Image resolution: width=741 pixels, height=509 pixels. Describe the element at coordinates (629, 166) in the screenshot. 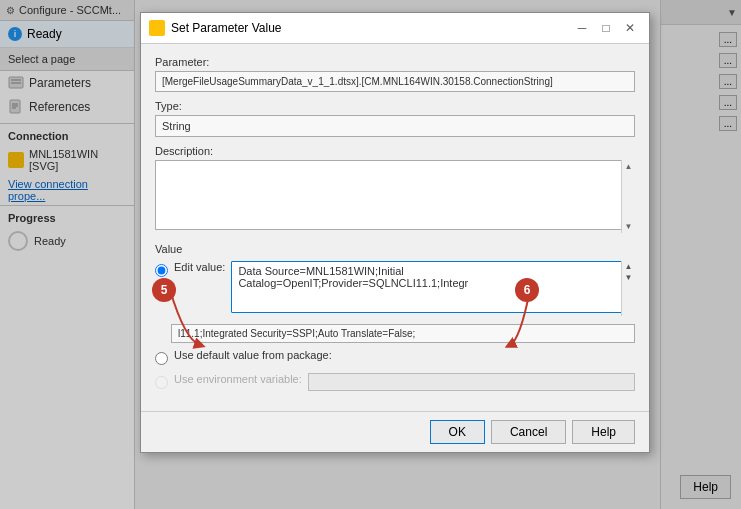

I see `scroll-up-icon: ▲` at that location.